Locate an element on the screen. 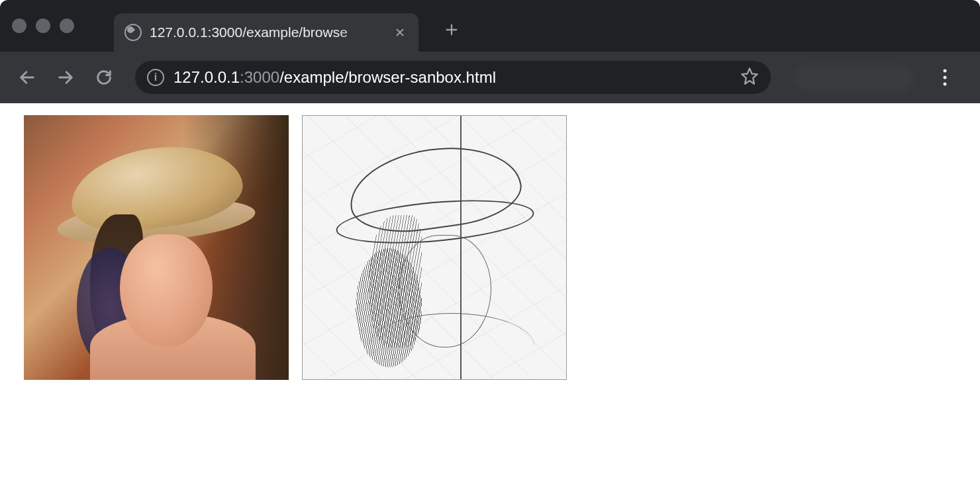 This screenshot has height=499, width=980. globe-icon is located at coordinates (133, 32).